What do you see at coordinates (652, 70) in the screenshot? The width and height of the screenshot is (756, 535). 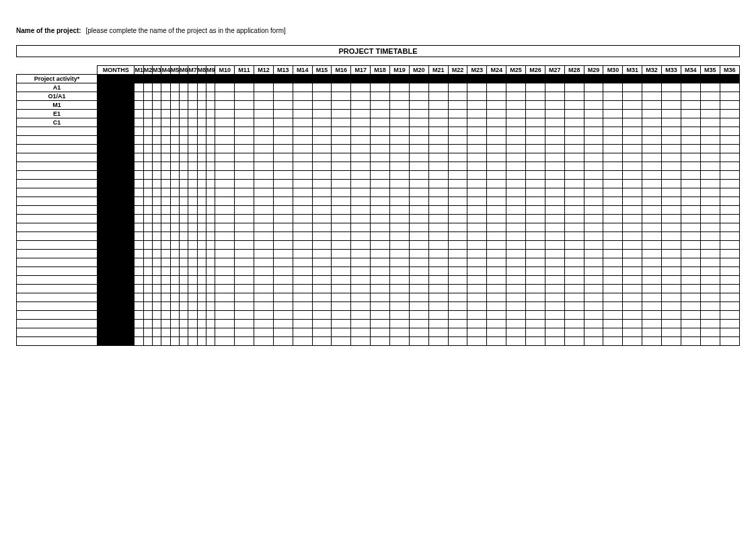 I see `month-header-m32: M32` at bounding box center [652, 70].